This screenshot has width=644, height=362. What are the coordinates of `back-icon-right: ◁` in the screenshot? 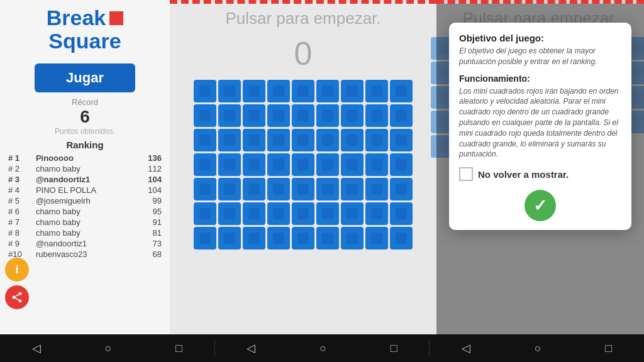 It's located at (466, 348).